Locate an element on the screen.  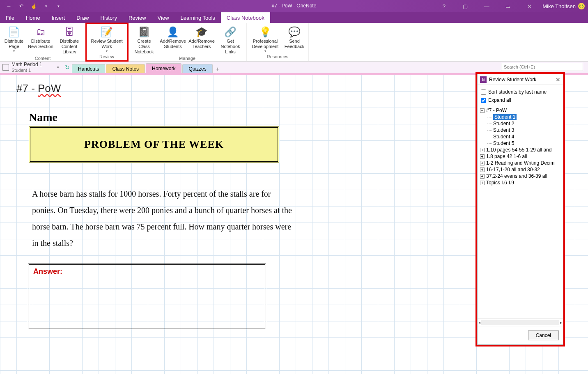
tab-file: File is located at coordinates (10, 18).